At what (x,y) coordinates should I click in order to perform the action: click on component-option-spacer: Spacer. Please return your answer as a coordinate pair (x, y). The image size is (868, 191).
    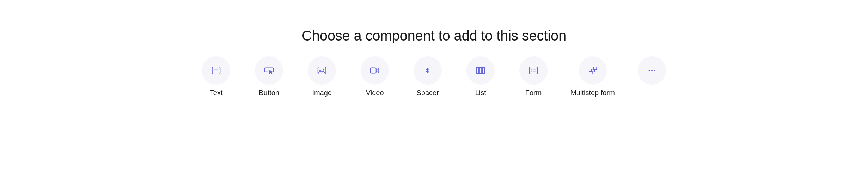
    Looking at the image, I should click on (428, 77).